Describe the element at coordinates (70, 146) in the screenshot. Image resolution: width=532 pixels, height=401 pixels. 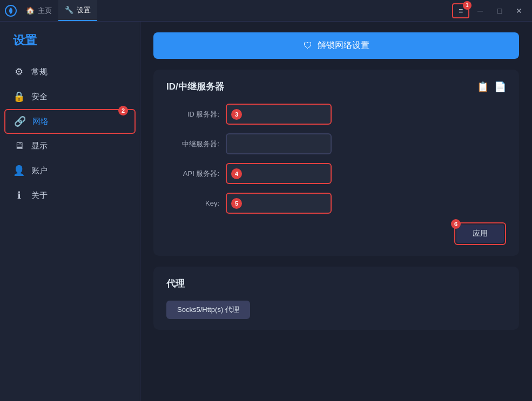
I see `sidebar-item-display: 🖥 显示` at that location.